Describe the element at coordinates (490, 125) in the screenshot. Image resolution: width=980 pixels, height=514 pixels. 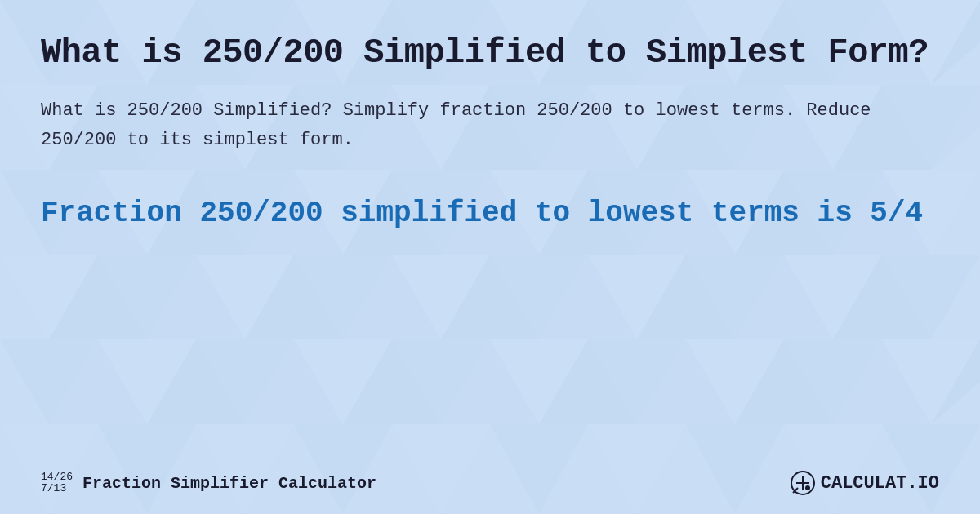
I see `description-text: What is 250/200 Simplified? Simplify fra…` at that location.